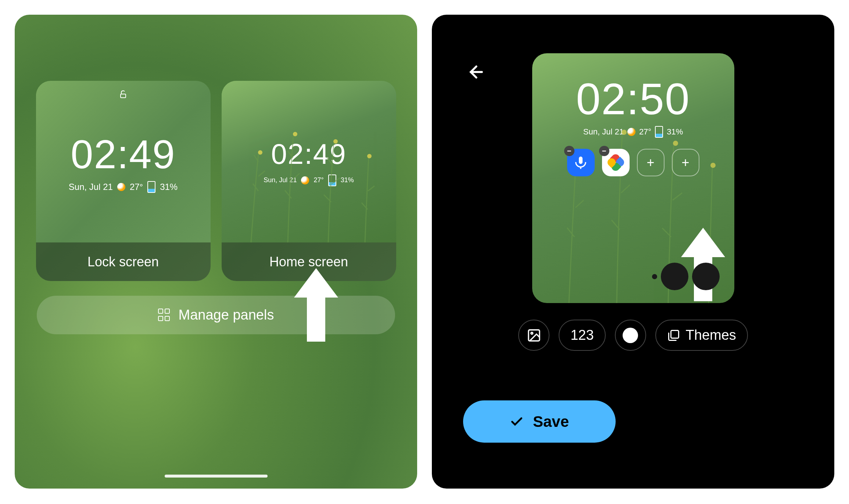 The width and height of the screenshot is (849, 504). What do you see at coordinates (534, 335) in the screenshot?
I see `wallpaper-button` at bounding box center [534, 335].